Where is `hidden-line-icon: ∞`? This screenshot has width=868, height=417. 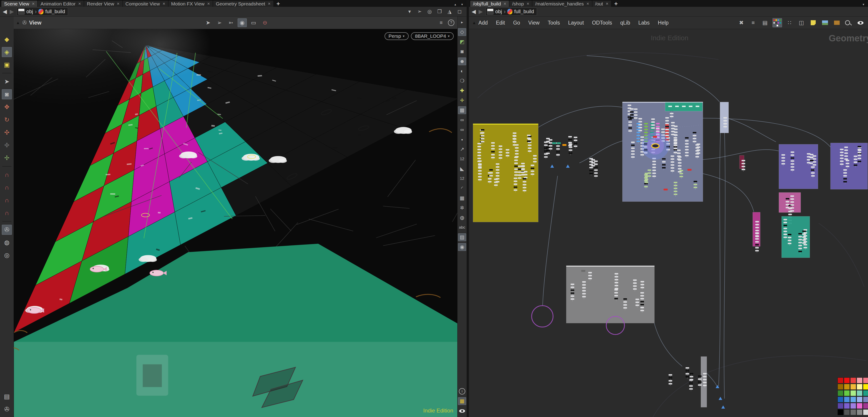
hidden-line-icon: ∞ is located at coordinates (462, 120).